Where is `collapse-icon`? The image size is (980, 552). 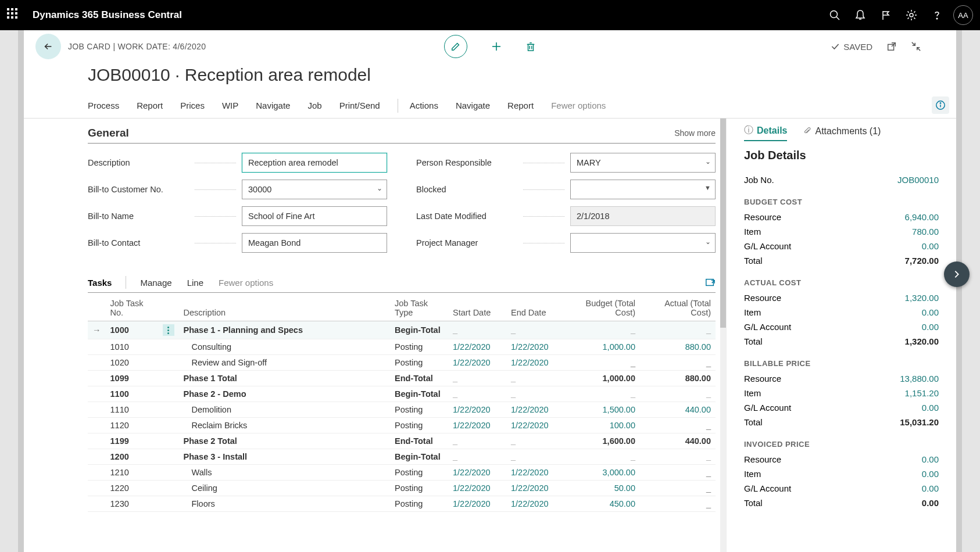
collapse-icon is located at coordinates (916, 46).